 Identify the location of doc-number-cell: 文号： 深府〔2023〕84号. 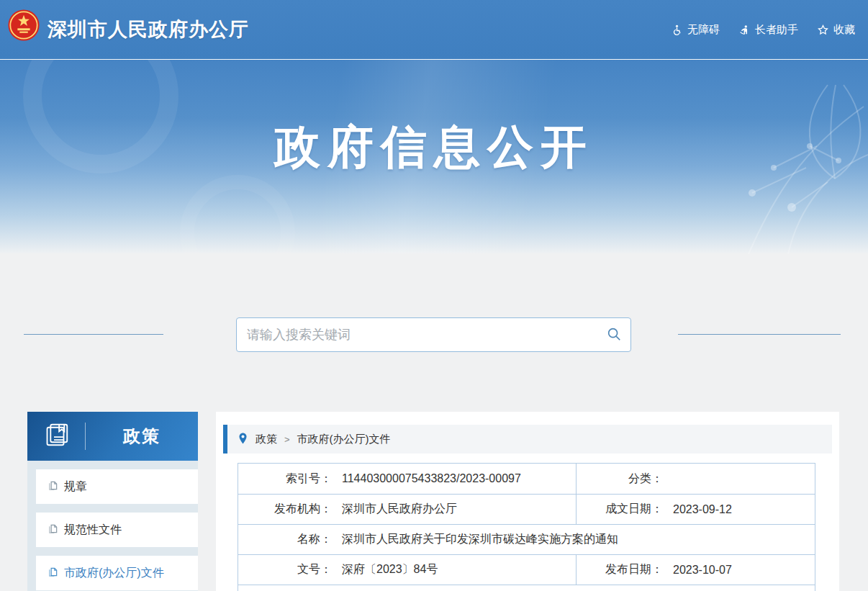
(407, 570).